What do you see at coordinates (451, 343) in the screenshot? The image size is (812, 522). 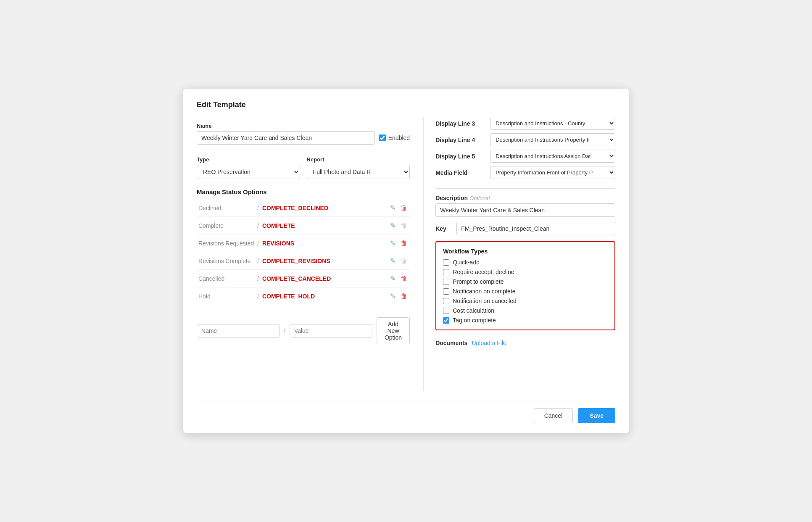 I see `documents-label: Documents` at bounding box center [451, 343].